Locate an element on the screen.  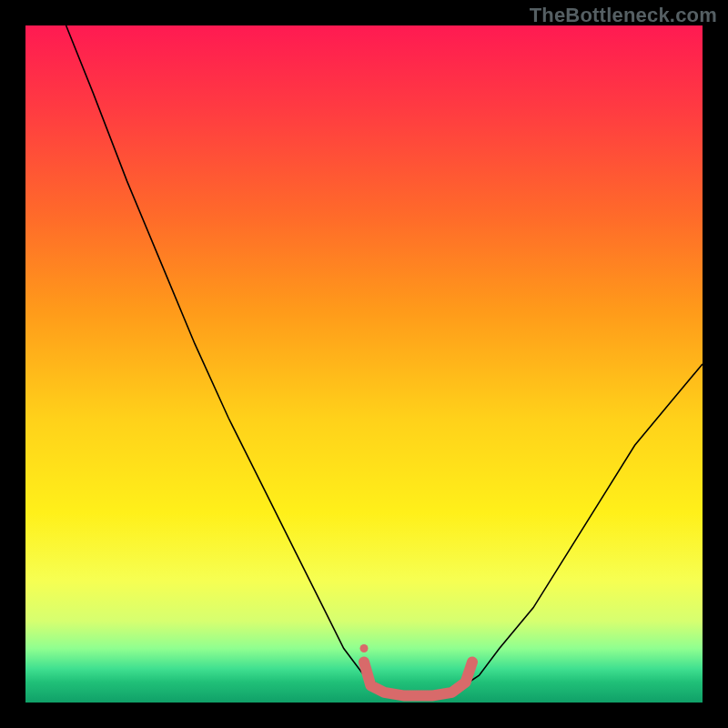
optimal-band-marker is located at coordinates (419, 679).